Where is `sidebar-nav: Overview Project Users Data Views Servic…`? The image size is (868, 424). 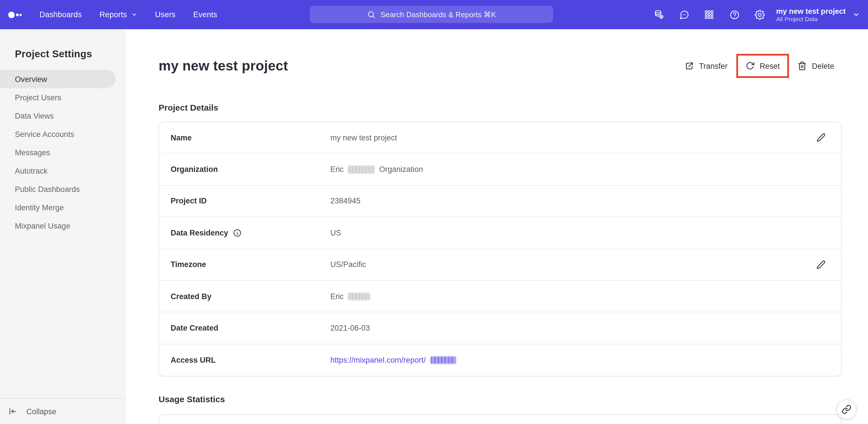
sidebar-nav: Overview Project Users Data Views Servic… is located at coordinates (63, 152).